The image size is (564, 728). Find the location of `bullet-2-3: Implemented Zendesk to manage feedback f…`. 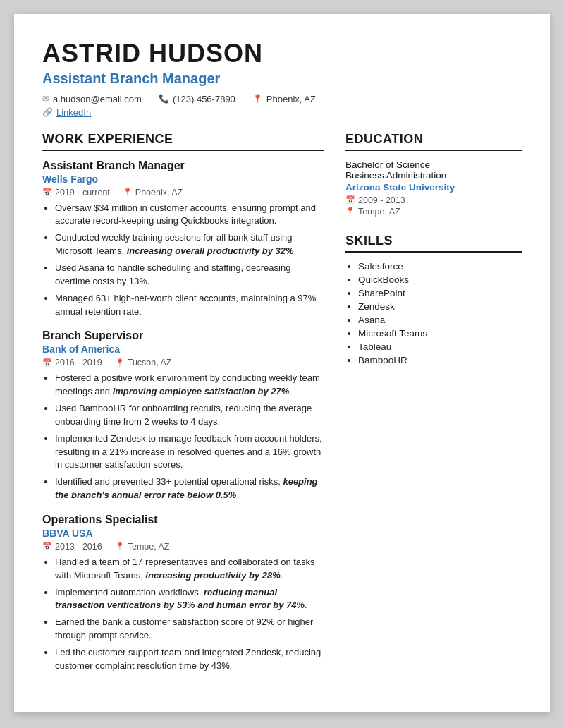

bullet-2-3: Implemented Zendesk to manage feedback f… is located at coordinates (190, 453).